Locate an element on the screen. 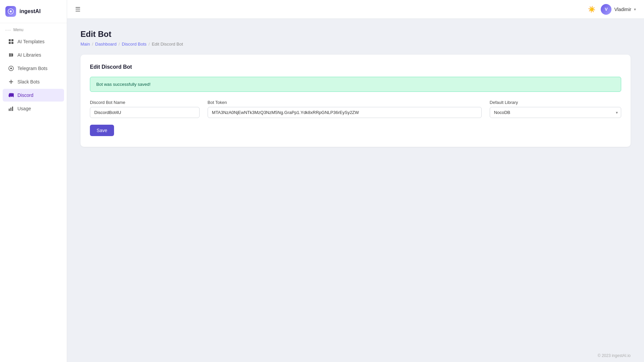 This screenshot has width=644, height=362. form-card-title: Edit Discord Bot is located at coordinates (356, 67).